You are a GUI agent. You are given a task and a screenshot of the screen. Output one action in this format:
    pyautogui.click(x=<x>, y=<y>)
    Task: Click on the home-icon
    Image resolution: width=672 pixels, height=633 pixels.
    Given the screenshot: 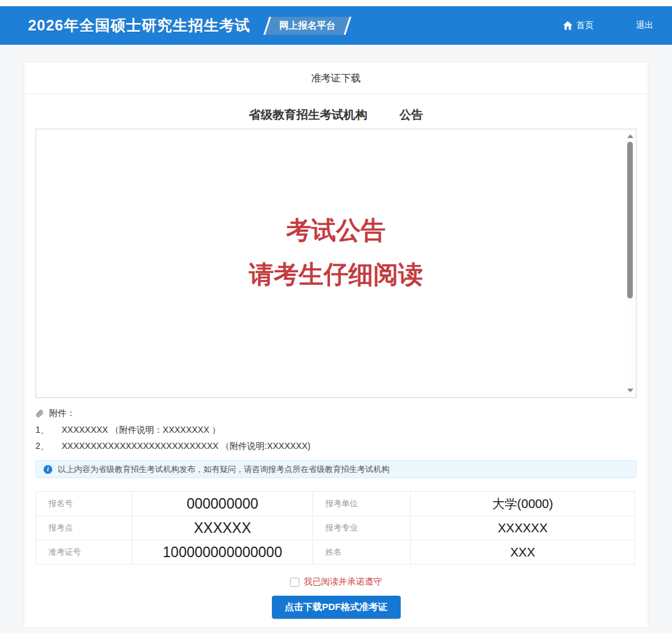 What is the action you would take?
    pyautogui.click(x=567, y=25)
    